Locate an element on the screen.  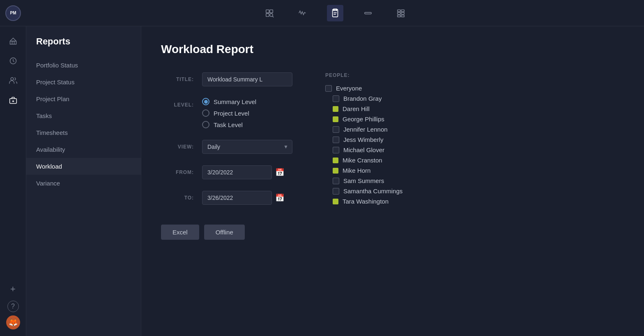
tara-washington-label: Tara Washington is located at coordinates (366, 202).